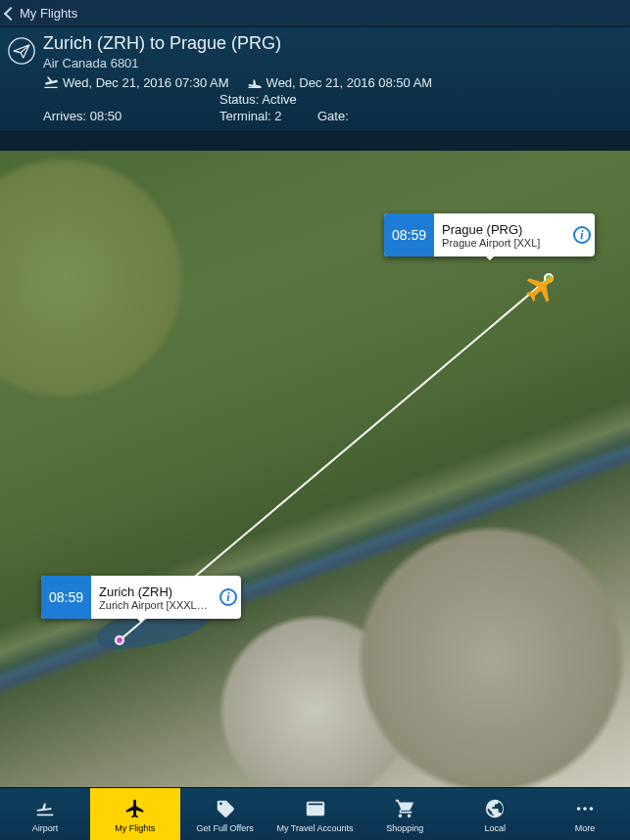  Describe the element at coordinates (333, 116) in the screenshot. I see `gate-label: Gate:` at that location.